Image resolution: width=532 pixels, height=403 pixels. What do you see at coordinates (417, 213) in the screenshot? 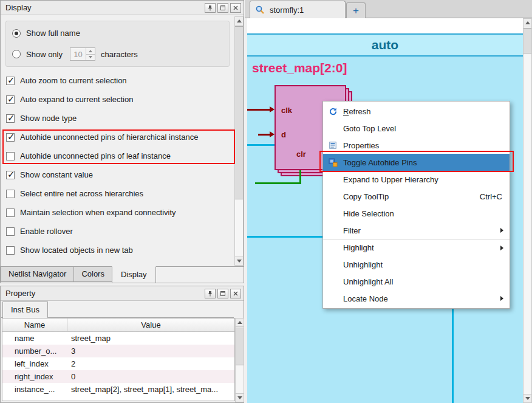
I see `menu-item-hide-selection: Hide Selection` at bounding box center [417, 213].